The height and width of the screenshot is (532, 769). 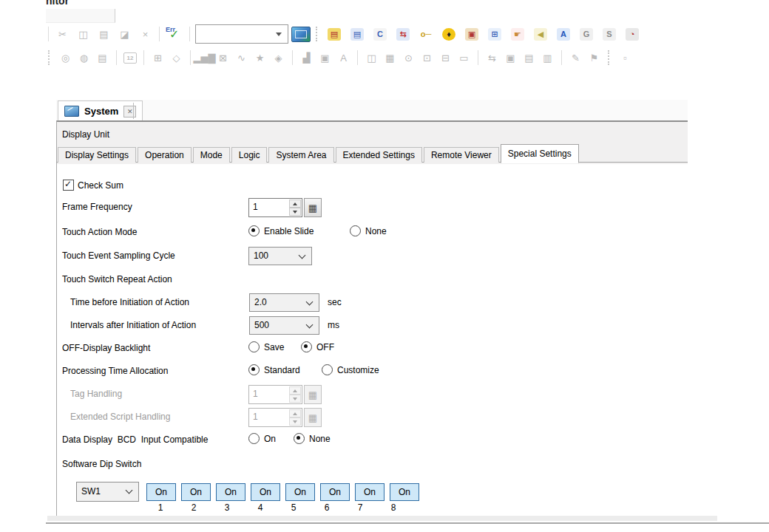 What do you see at coordinates (104, 34) in the screenshot?
I see `paste-icon: ▤` at bounding box center [104, 34].